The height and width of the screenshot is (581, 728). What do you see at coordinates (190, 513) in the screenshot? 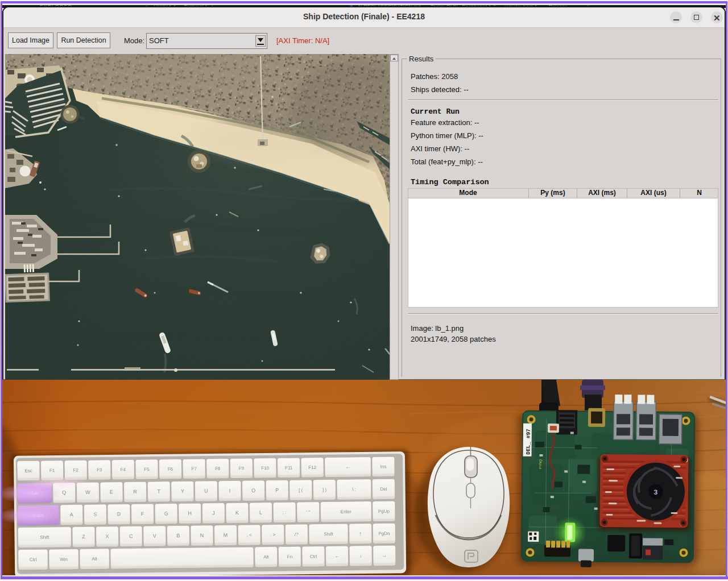
I see `svg-text: H` at bounding box center [190, 513].